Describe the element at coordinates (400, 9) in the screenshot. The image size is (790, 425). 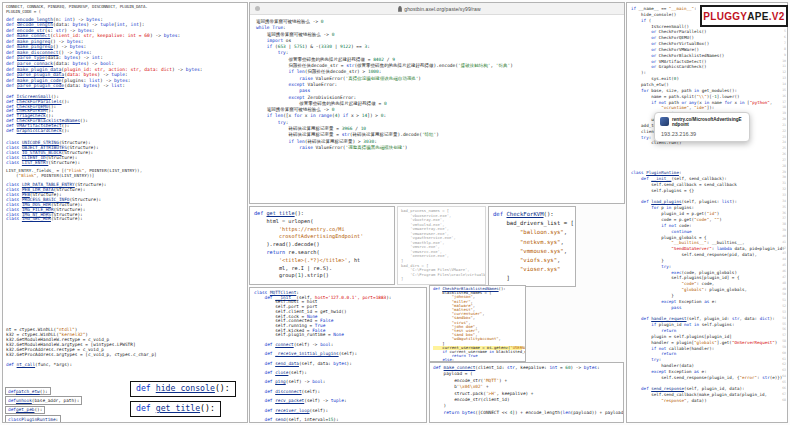
I see `lock-icon` at that location.